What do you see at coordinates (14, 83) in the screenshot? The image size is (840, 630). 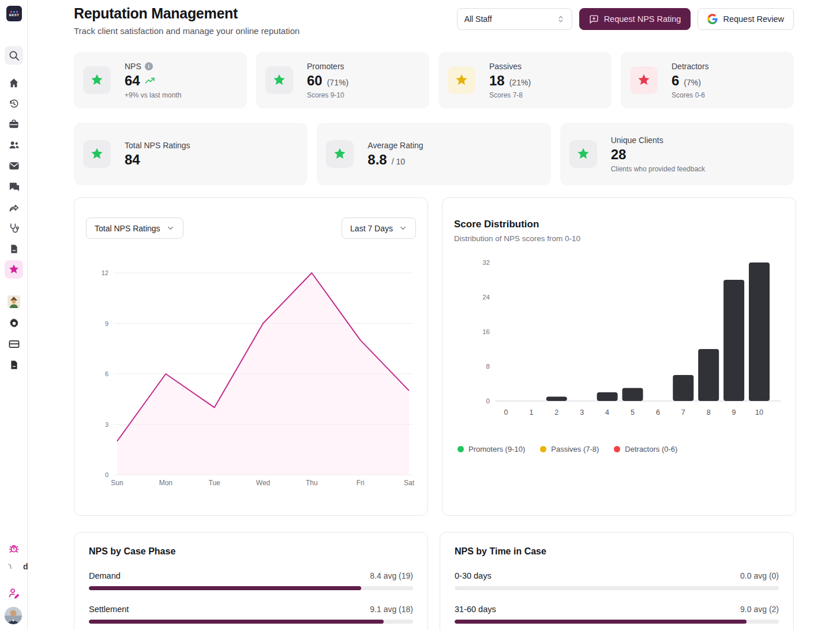 I see `sidebar-item-home` at bounding box center [14, 83].